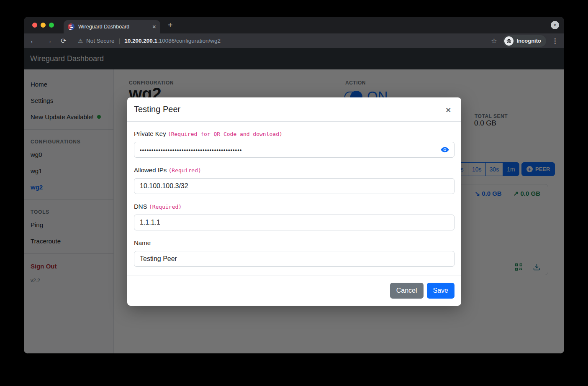 Image resolution: width=588 pixels, height=386 pixels. Describe the element at coordinates (449, 110) in the screenshot. I see `modal-close-icon: ✕` at that location.